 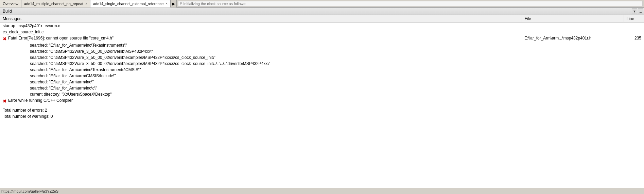 What do you see at coordinates (261, 32) in the screenshot?
I see `message-cell: cs_clock_source_init.c` at bounding box center [261, 32].